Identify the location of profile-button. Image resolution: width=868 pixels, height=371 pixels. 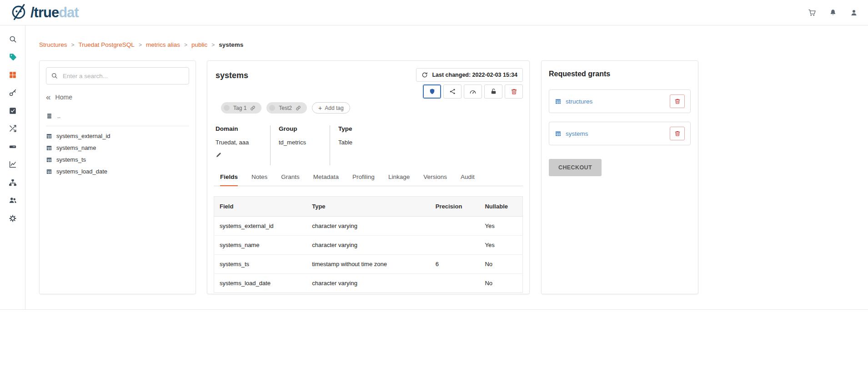
(473, 92).